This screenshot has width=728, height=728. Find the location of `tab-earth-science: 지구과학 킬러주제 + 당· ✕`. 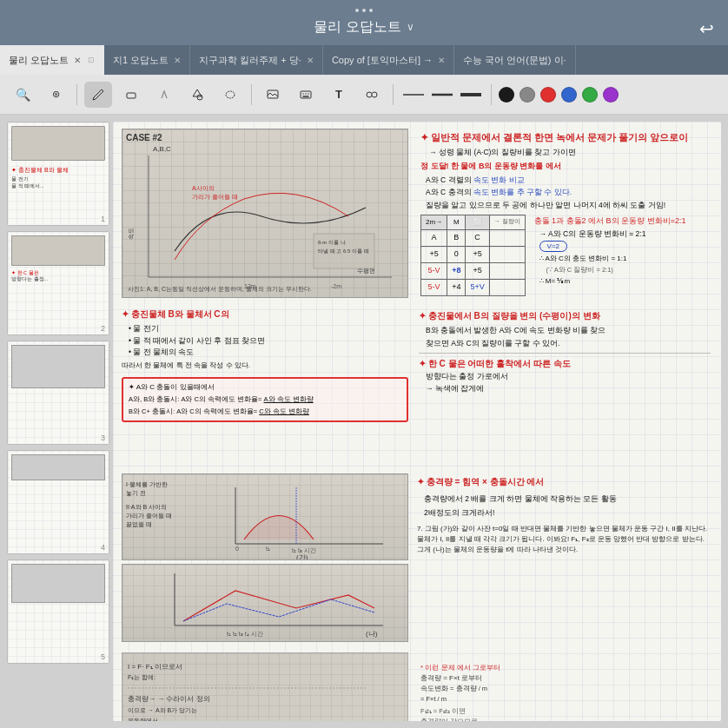

tab-earth-science: 지구과학 킬러주제 + 당· ✕ is located at coordinates (257, 60).